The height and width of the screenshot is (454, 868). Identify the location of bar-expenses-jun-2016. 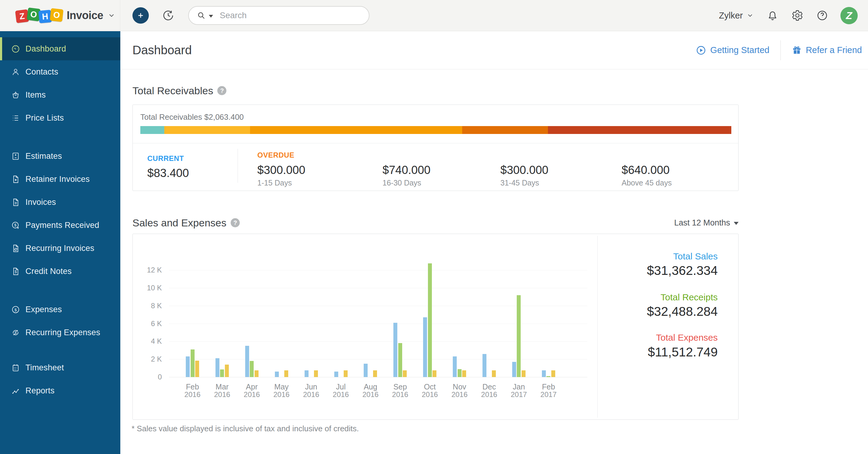
(316, 374).